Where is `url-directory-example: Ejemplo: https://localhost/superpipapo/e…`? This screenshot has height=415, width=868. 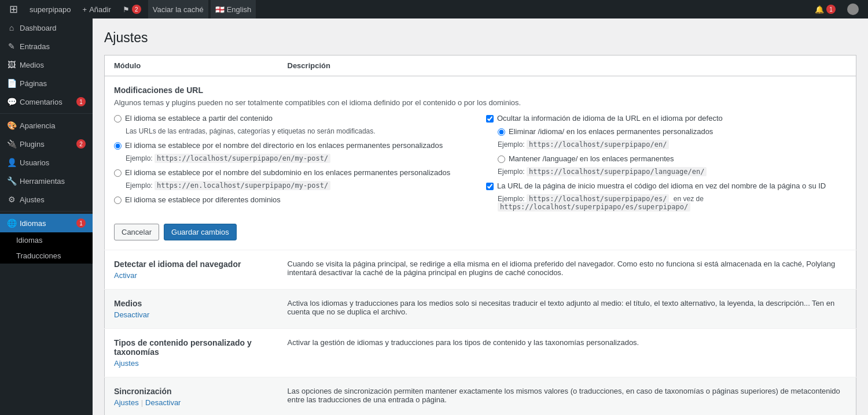 url-directory-example: Ejemplo: https://localhost/superpipapo/e… is located at coordinates (300, 158).